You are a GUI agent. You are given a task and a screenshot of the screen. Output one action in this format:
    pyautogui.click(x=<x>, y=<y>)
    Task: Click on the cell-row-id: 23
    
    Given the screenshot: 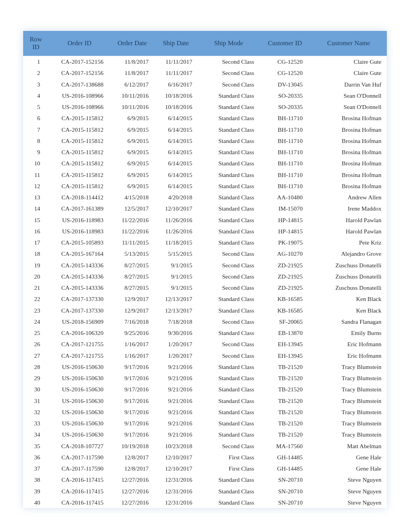 What is the action you would take?
    pyautogui.click(x=36, y=311)
    